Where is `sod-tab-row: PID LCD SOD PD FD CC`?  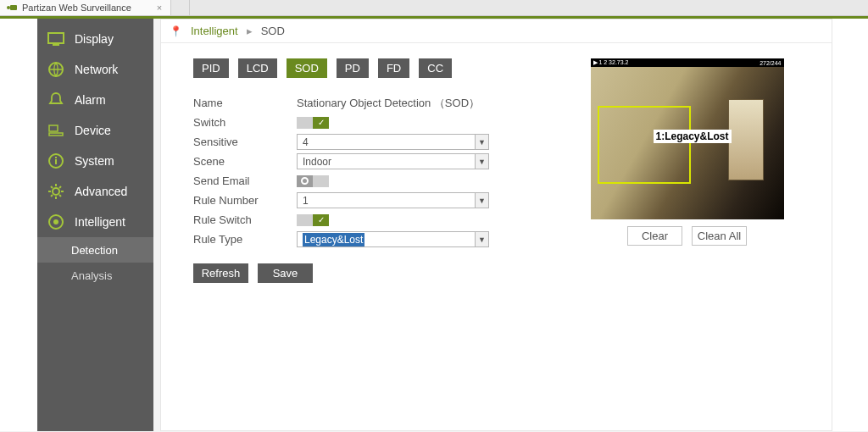 sod-tab-row: PID LCD SOD PD FD CC is located at coordinates (368, 68).